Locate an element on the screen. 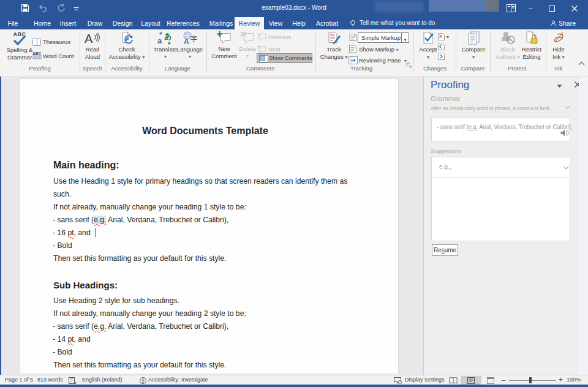 This screenshot has height=387, width=588. svg-text: ABC is located at coordinates (37, 54).